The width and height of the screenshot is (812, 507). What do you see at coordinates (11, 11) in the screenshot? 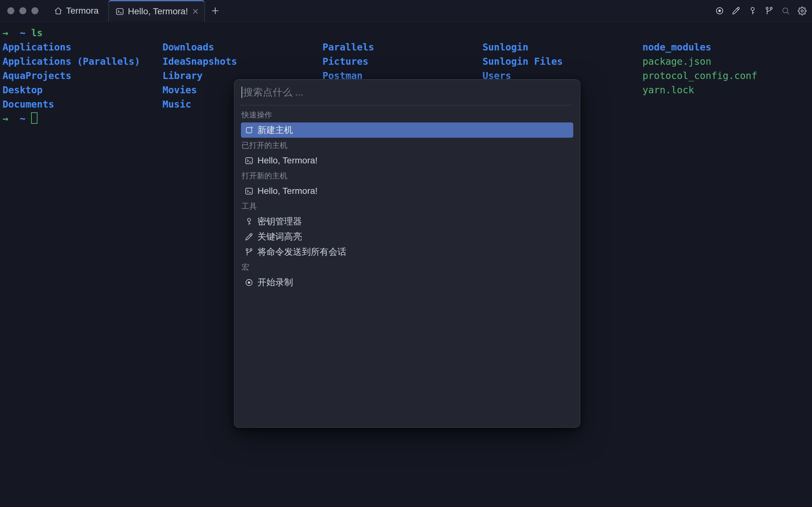
I see `close-window-button` at bounding box center [11, 11].